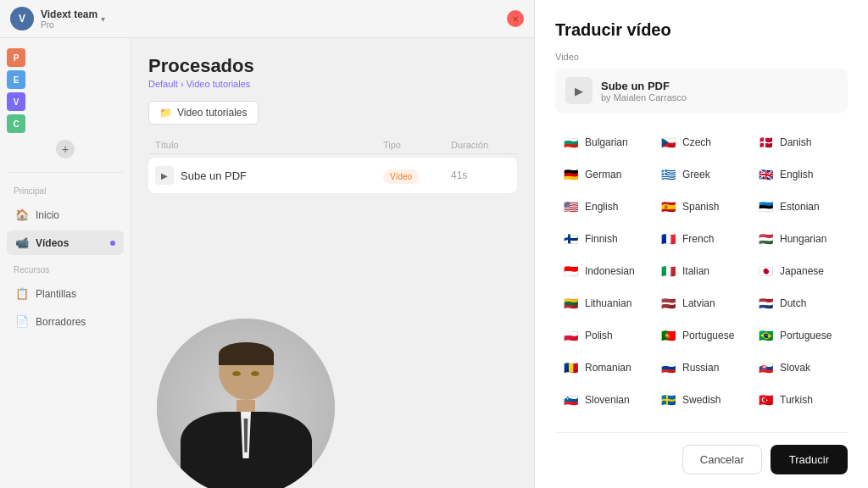 This screenshot has height=488, width=868. What do you see at coordinates (481, 145) in the screenshot?
I see `col-duration: Duración` at bounding box center [481, 145].